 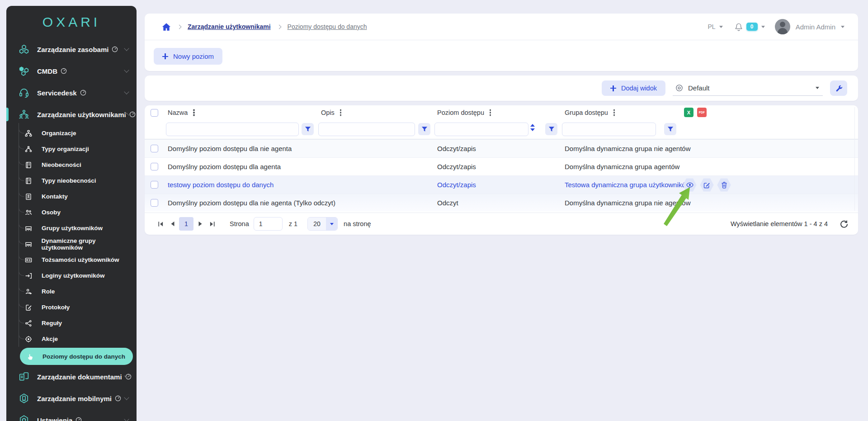 What do you see at coordinates (839, 88) in the screenshot?
I see `customize-wrench-button` at bounding box center [839, 88].